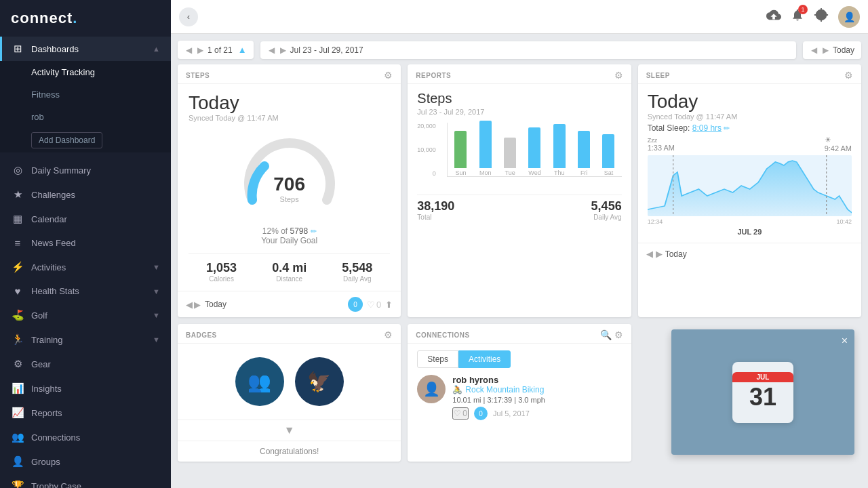 This screenshot has width=868, height=488. I want to click on sidebar-item-connections: 👥 Connections, so click(85, 437).